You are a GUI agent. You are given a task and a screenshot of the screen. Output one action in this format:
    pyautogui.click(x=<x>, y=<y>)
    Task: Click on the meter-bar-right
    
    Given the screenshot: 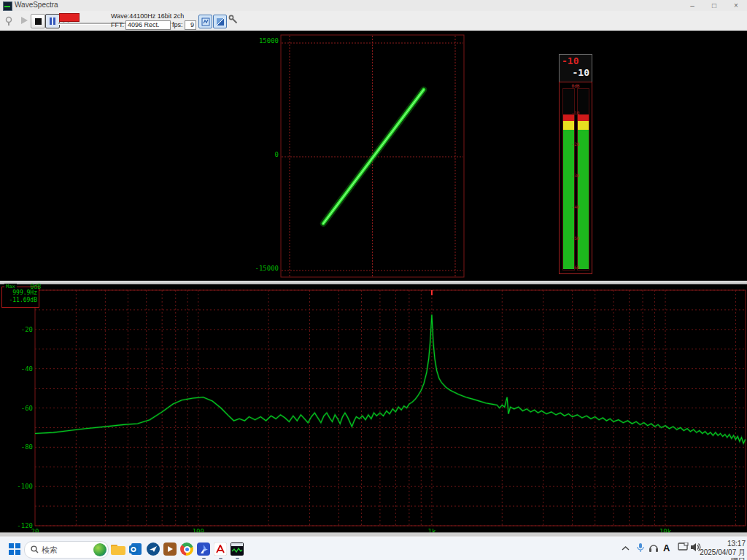 What is the action you would take?
    pyautogui.click(x=584, y=179)
    